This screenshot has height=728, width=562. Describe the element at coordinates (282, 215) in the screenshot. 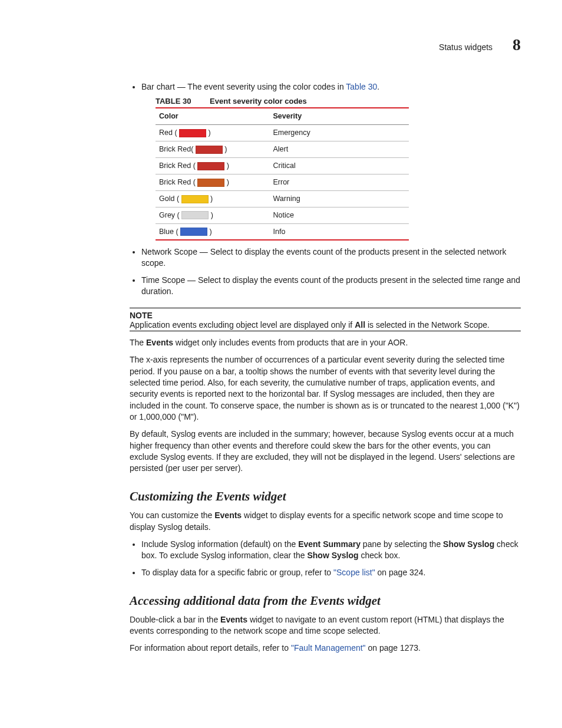

I see `table-row: Grey ( )Notice` at that location.